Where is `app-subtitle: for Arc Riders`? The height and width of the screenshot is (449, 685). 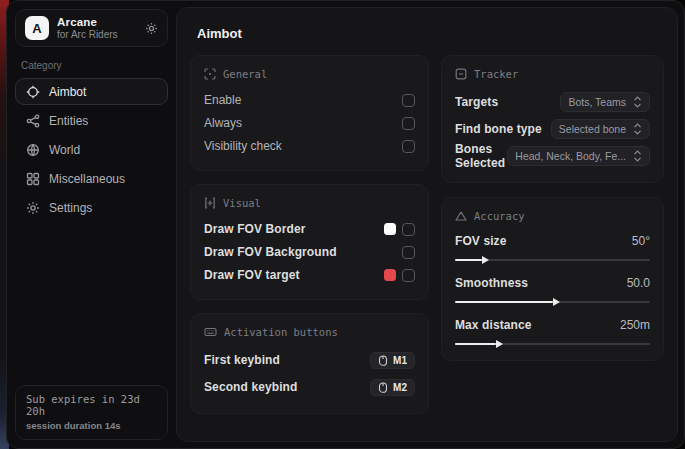
app-subtitle: for Arc Riders is located at coordinates (88, 34).